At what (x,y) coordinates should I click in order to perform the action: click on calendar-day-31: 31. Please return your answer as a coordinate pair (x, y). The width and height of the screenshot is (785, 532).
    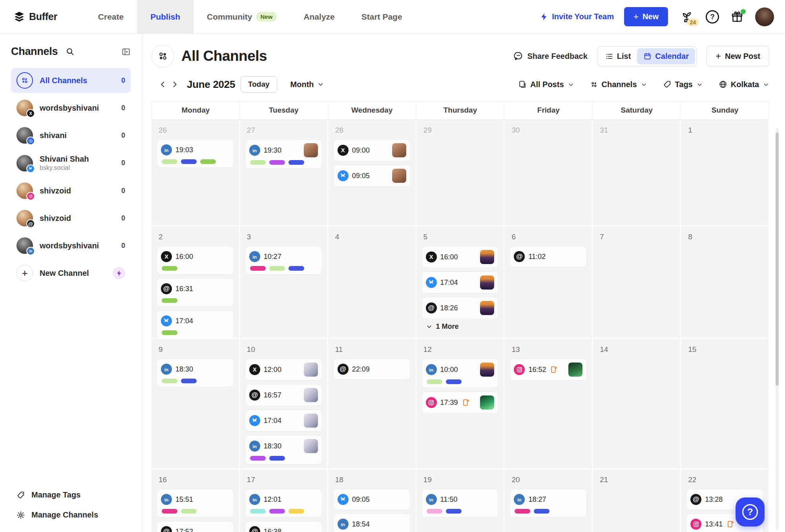
    Looking at the image, I should click on (637, 173).